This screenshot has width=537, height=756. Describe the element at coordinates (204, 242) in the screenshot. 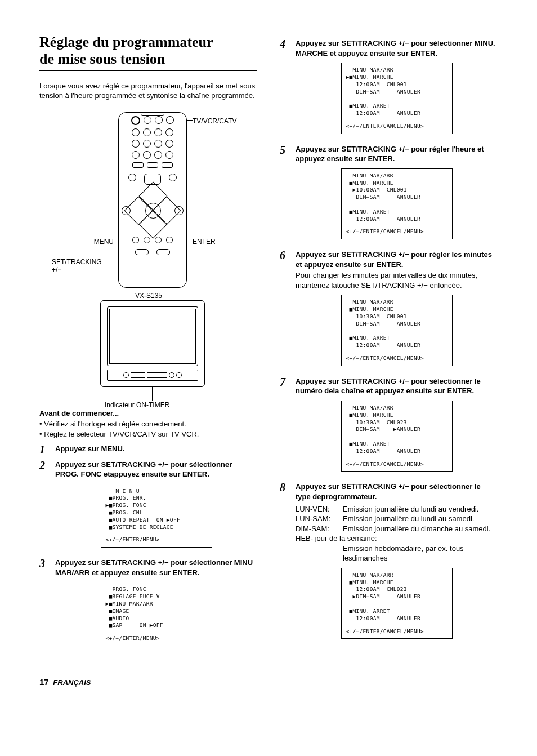

I see `label-enter: ENTER` at that location.